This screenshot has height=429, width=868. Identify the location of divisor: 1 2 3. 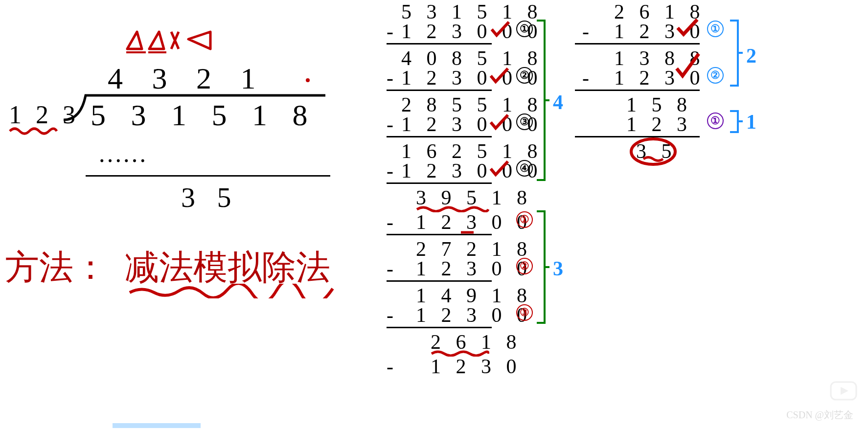
(44, 114).